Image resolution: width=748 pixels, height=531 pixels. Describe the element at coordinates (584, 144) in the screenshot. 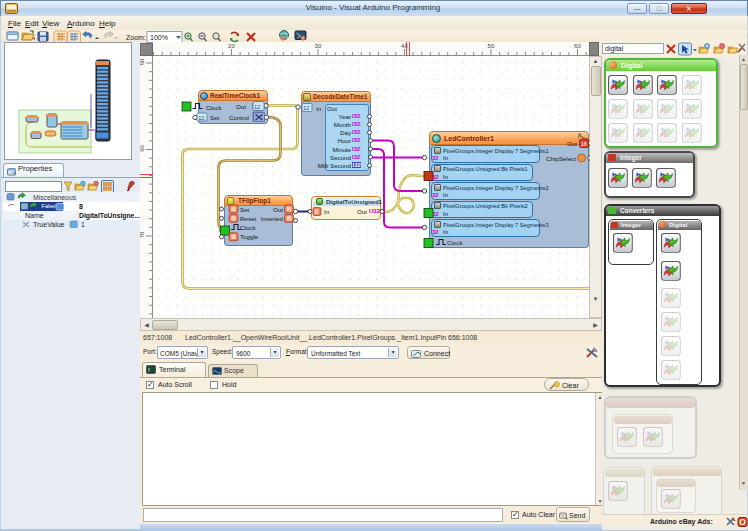

I see `svg-text: 18` at that location.